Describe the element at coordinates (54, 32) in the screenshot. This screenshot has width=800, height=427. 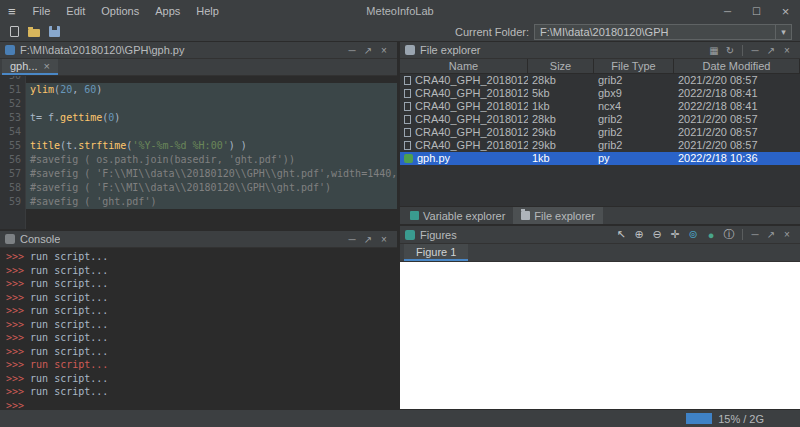
I see `save-button` at that location.